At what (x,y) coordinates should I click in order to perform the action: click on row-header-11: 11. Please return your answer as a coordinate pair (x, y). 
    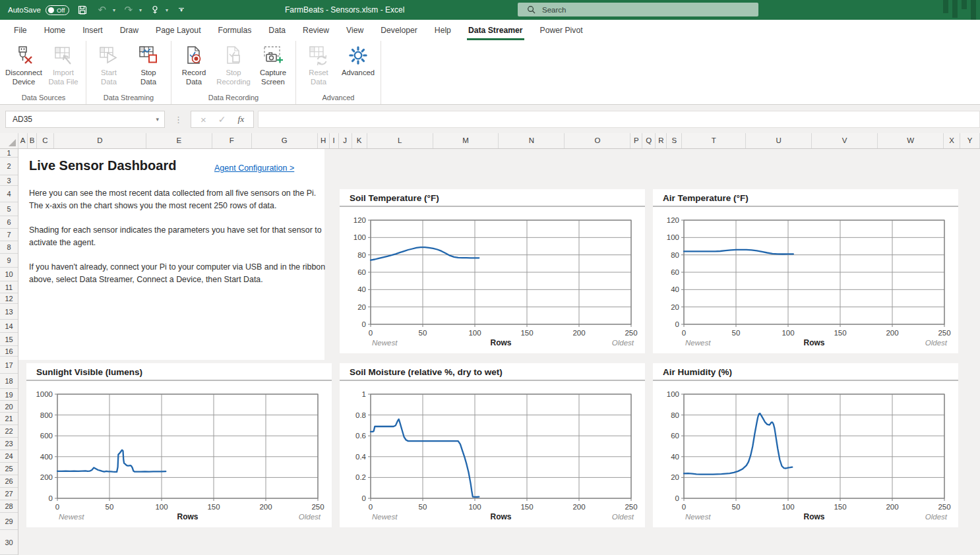
    Looking at the image, I should click on (9, 287).